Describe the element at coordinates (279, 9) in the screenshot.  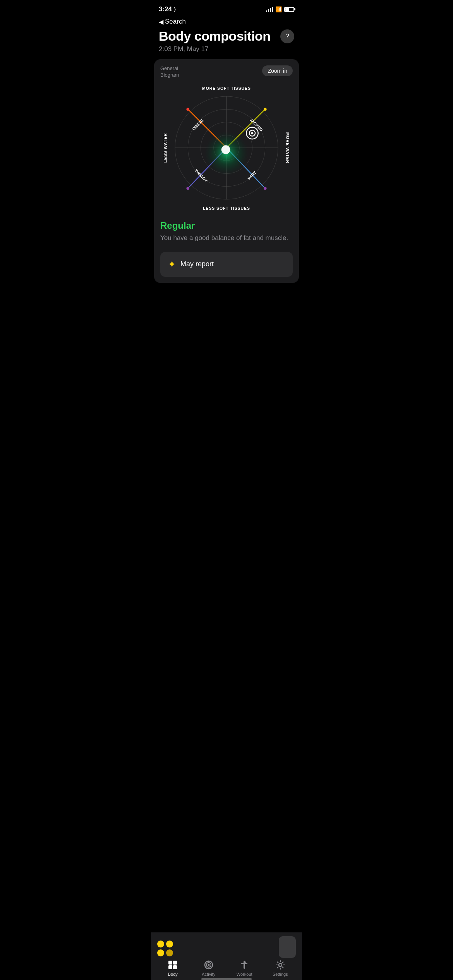
I see `wifi-icon: 📶` at that location.